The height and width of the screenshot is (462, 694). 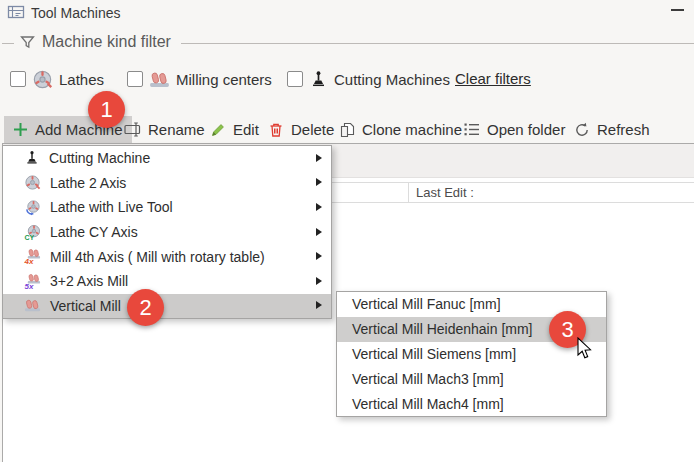 I want to click on rename-icon, so click(x=132, y=130).